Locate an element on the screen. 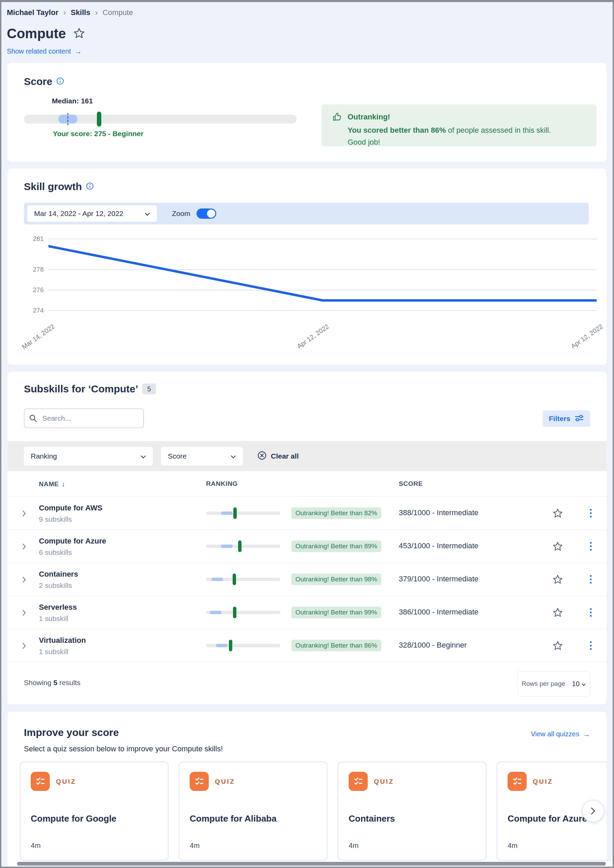 This screenshot has height=868, width=614. quiz-title: Compute for Azure is located at coordinates (547, 819).